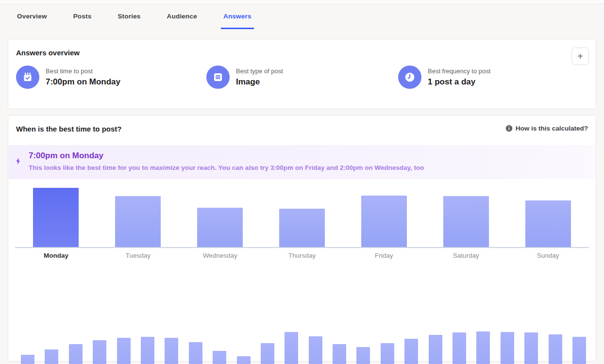  What do you see at coordinates (384, 255) in the screenshot?
I see `day-label-friday: Friday` at bounding box center [384, 255].